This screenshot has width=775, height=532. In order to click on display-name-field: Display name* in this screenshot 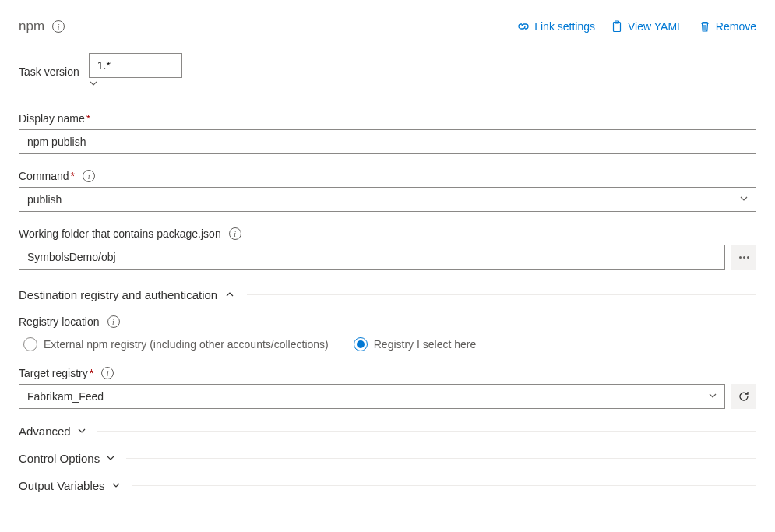, I will do `click(388, 133)`.